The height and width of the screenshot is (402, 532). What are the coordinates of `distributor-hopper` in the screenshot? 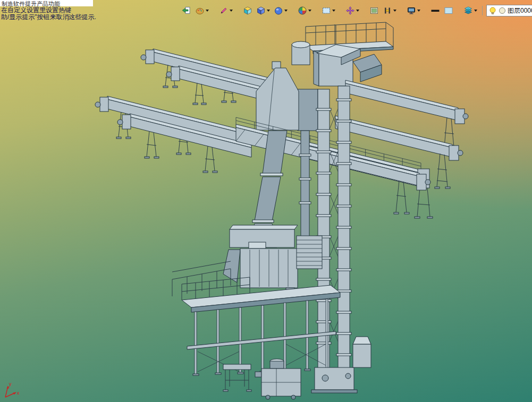 It's located at (287, 96).